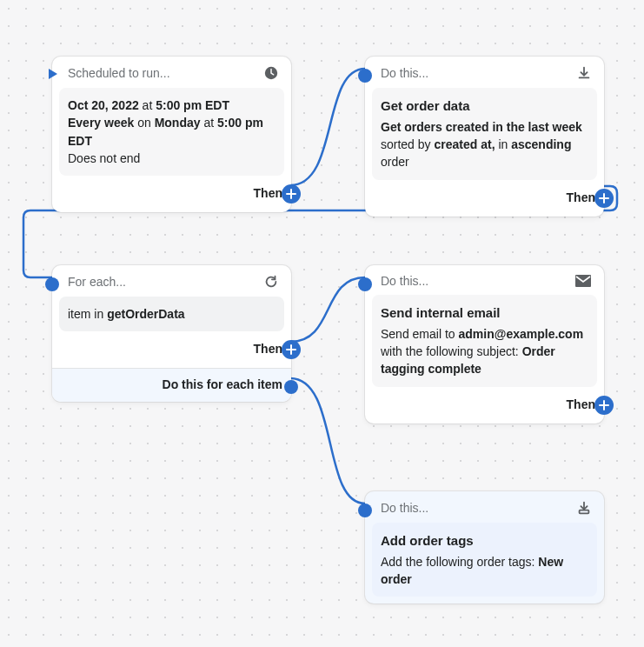 Image resolution: width=644 pixels, height=647 pixels. Describe the element at coordinates (485, 548) in the screenshot. I see `node-add-tags: Do this... Add order tags Add the follow…` at that location.